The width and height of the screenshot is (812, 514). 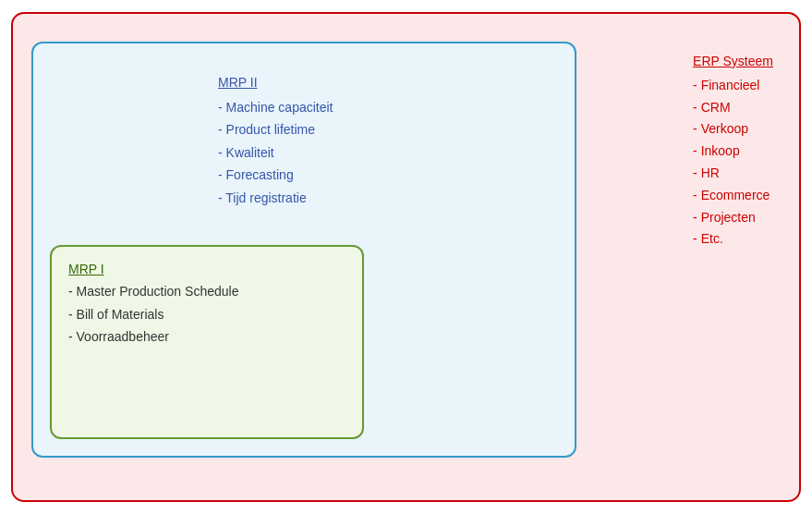 I want to click on erp-item: - Inkoop, so click(x=733, y=152).